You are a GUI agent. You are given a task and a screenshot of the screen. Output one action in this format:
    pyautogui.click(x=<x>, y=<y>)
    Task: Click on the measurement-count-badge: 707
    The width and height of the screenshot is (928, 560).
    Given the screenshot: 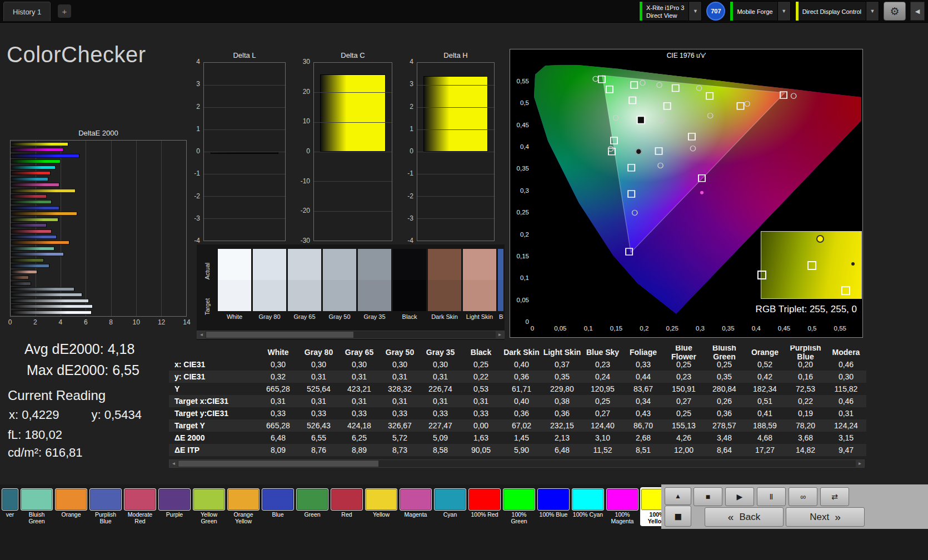 What is the action you would take?
    pyautogui.click(x=716, y=11)
    